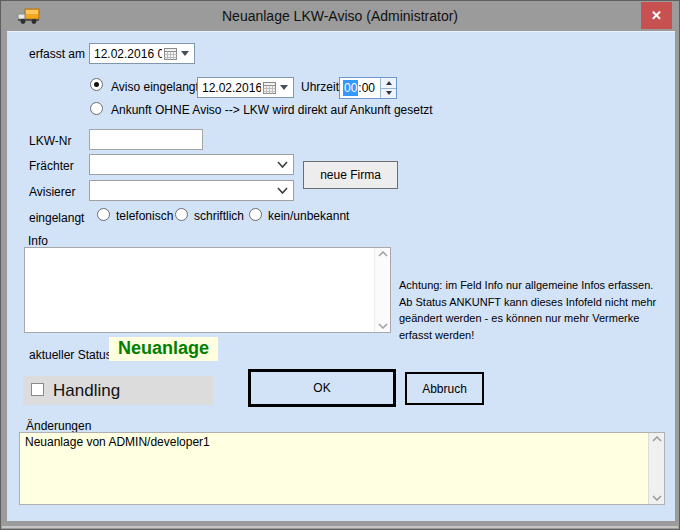 This screenshot has width=680, height=530. What do you see at coordinates (96, 108) in the screenshot?
I see `radio-ankunft-ohne-aviso` at bounding box center [96, 108].